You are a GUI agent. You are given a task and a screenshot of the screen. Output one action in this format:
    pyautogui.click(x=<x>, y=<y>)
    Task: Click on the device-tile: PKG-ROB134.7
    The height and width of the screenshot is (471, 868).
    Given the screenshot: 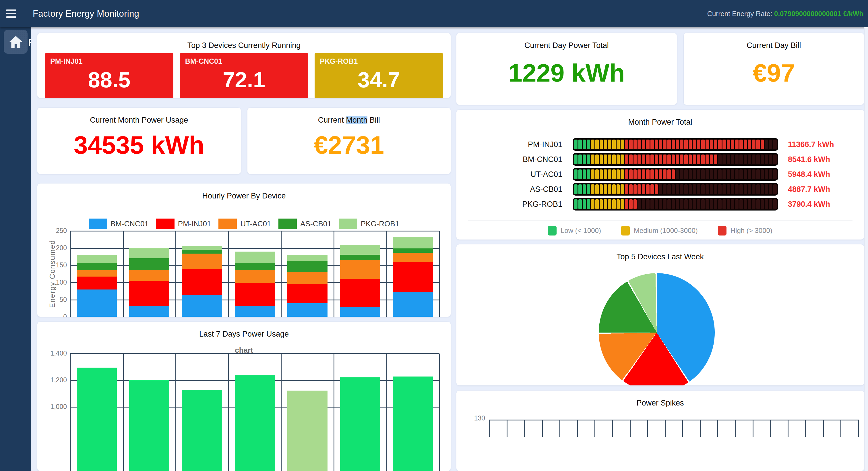 What is the action you would take?
    pyautogui.click(x=379, y=76)
    